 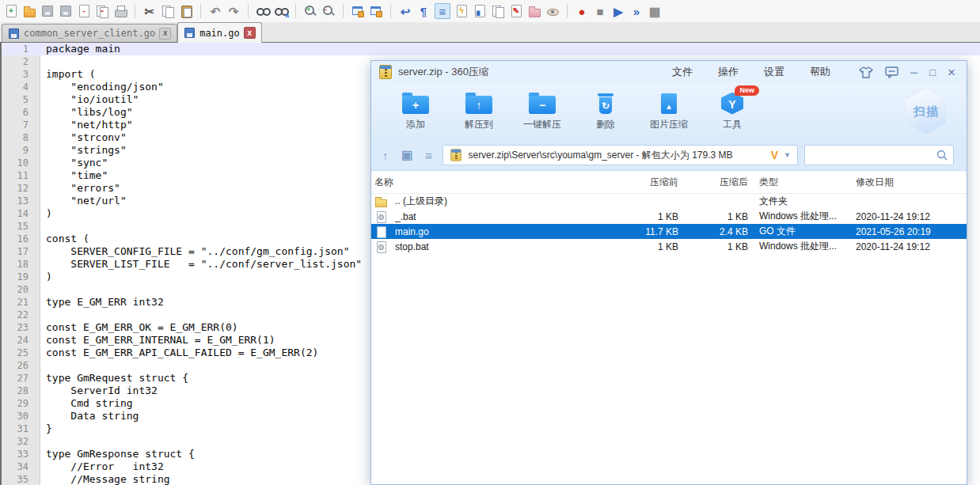 I want to click on close-all-icon: -, so click(x=102, y=11).